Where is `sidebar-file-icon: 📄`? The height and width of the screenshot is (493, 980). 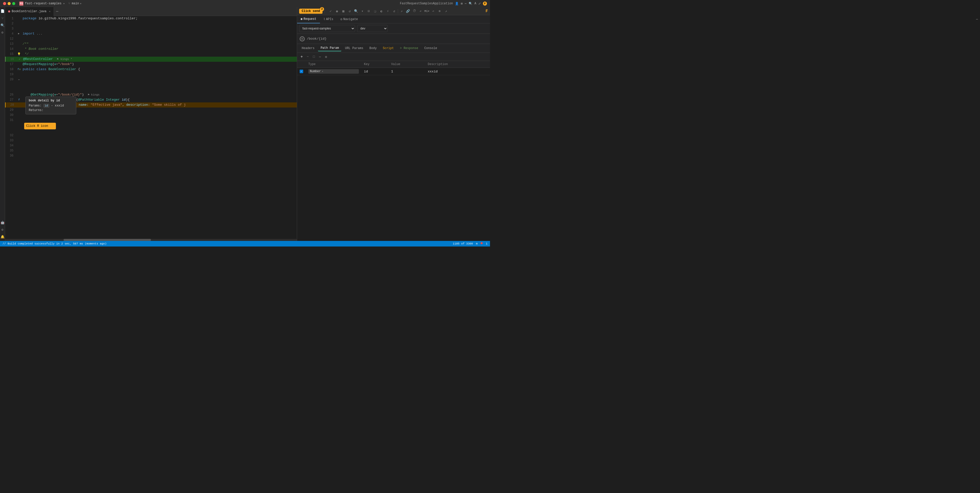 sidebar-file-icon: 📄 is located at coordinates (2, 11).